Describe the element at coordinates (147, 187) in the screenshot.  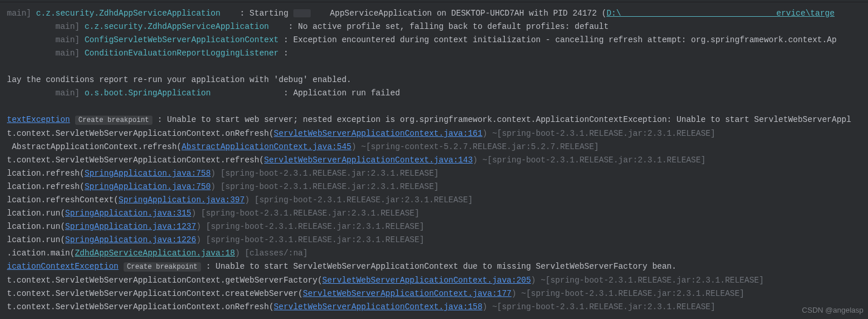
I see `source-link: SpringApplication.java:750` at that location.